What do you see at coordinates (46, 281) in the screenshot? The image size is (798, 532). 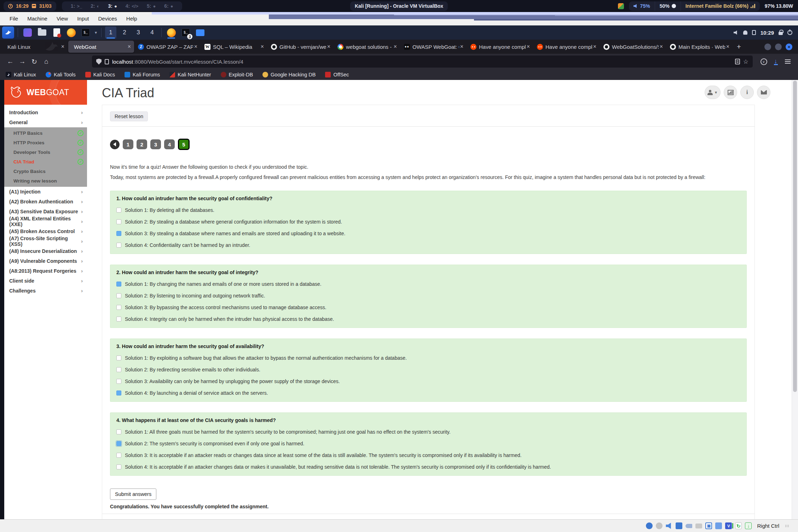 I see `sidebar-item-client-side: Client side›` at bounding box center [46, 281].